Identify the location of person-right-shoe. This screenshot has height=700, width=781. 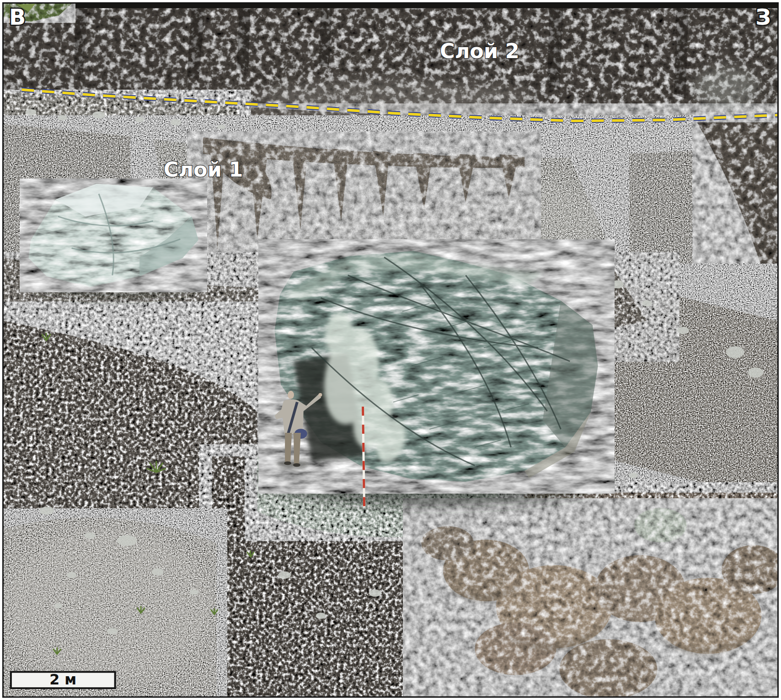
(297, 465).